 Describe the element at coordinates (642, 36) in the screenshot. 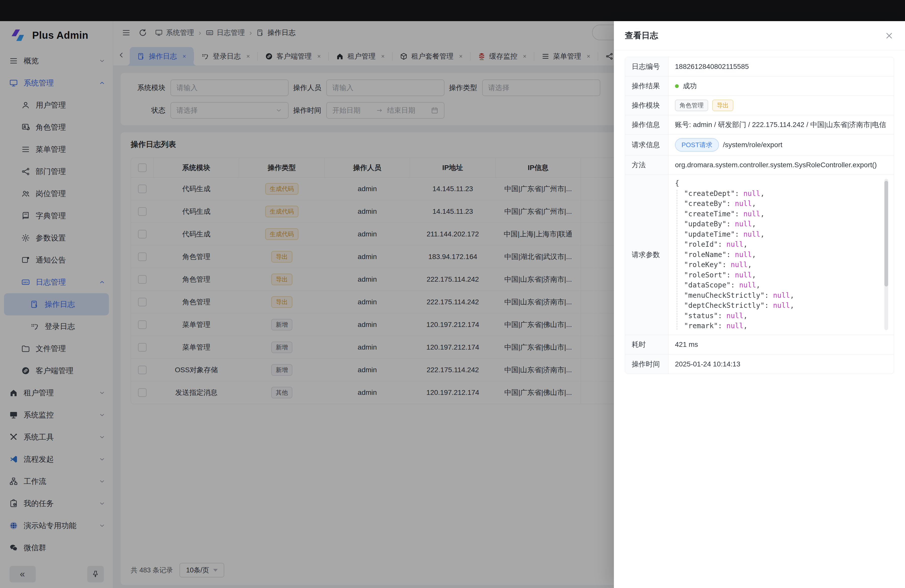

I see `drawer-title: 查看日志` at that location.